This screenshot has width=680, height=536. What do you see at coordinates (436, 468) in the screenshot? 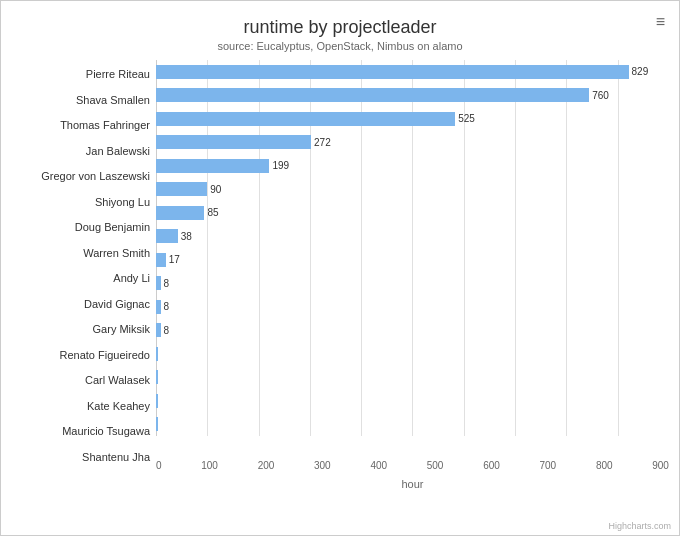
I see `x-tick: 500` at bounding box center [436, 468].